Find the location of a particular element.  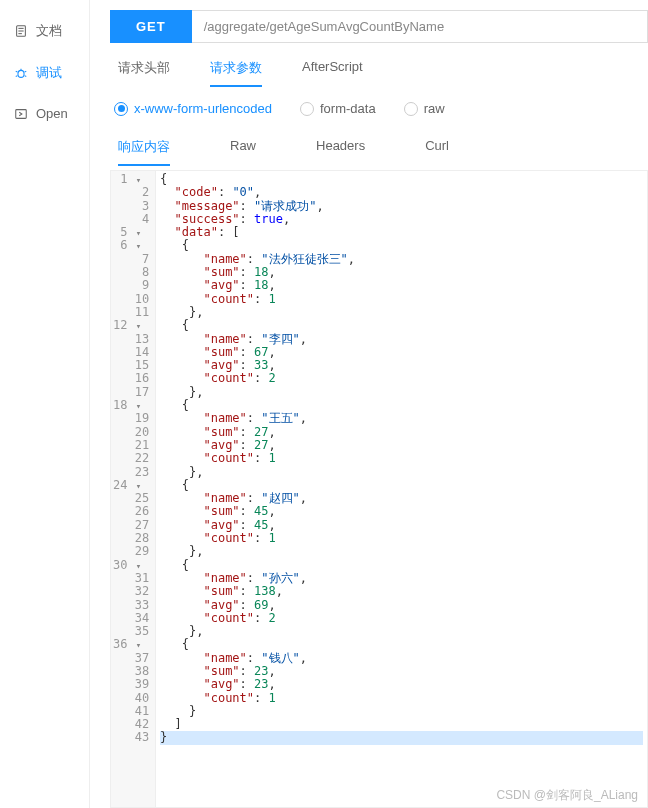

line-number: 6 ▾ is located at coordinates (131, 246).